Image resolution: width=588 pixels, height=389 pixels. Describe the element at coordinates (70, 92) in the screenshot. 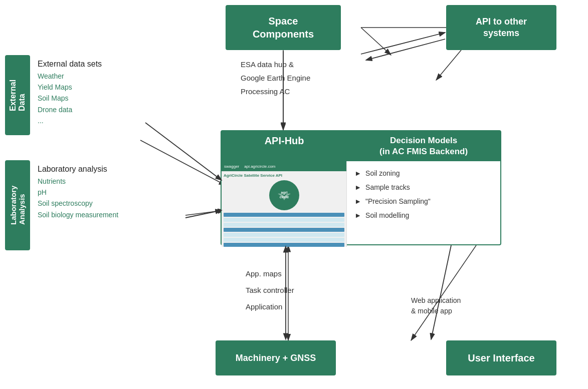

I see `external-data-block: External data sets Weather Yield Maps So…` at that location.